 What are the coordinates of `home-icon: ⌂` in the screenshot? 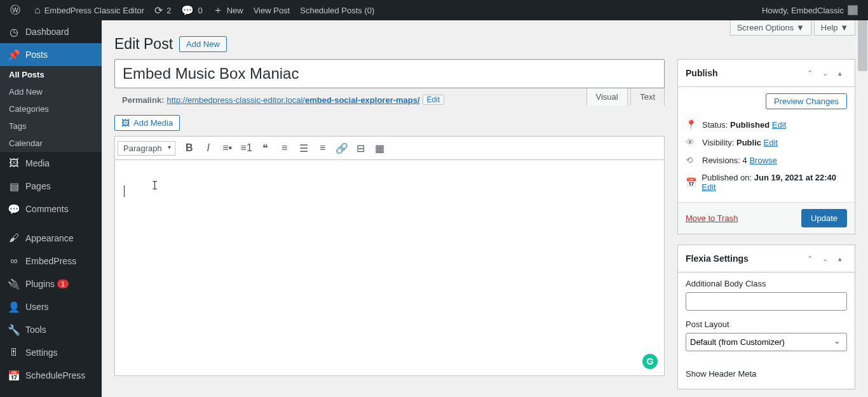 It's located at (37, 10).